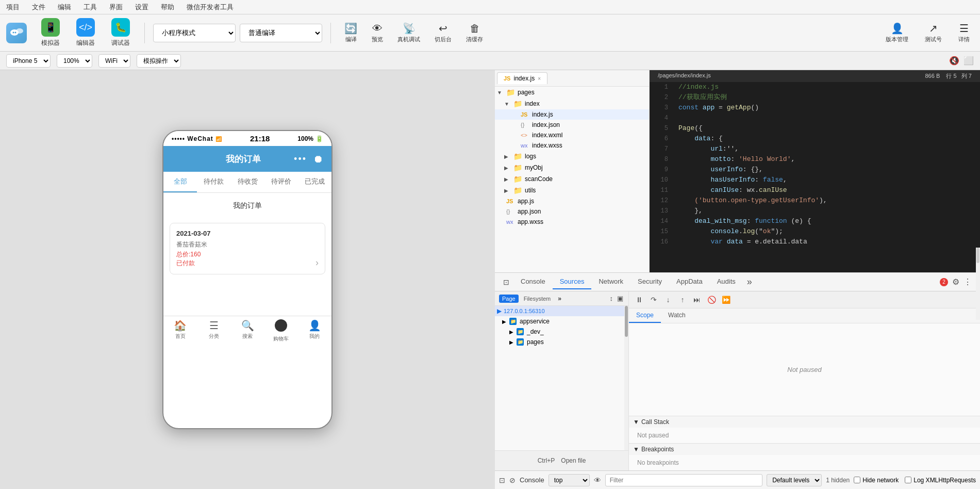 The height and width of the screenshot is (489, 980). I want to click on tab-all: 全部, so click(180, 182).